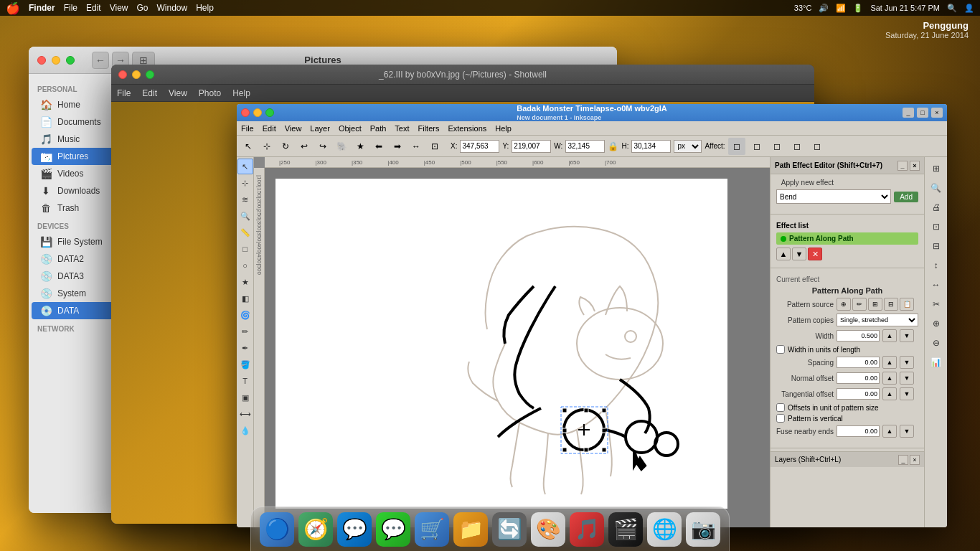 The image size is (980, 551). Describe the element at coordinates (248, 128) in the screenshot. I see `ink-menu-file: File` at that location.